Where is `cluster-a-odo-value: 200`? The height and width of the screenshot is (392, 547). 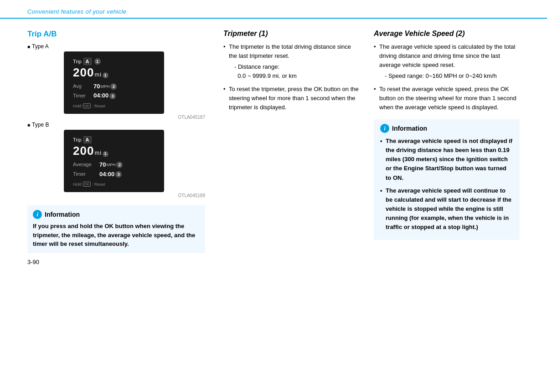 cluster-a-odo-value: 200 is located at coordinates (83, 73).